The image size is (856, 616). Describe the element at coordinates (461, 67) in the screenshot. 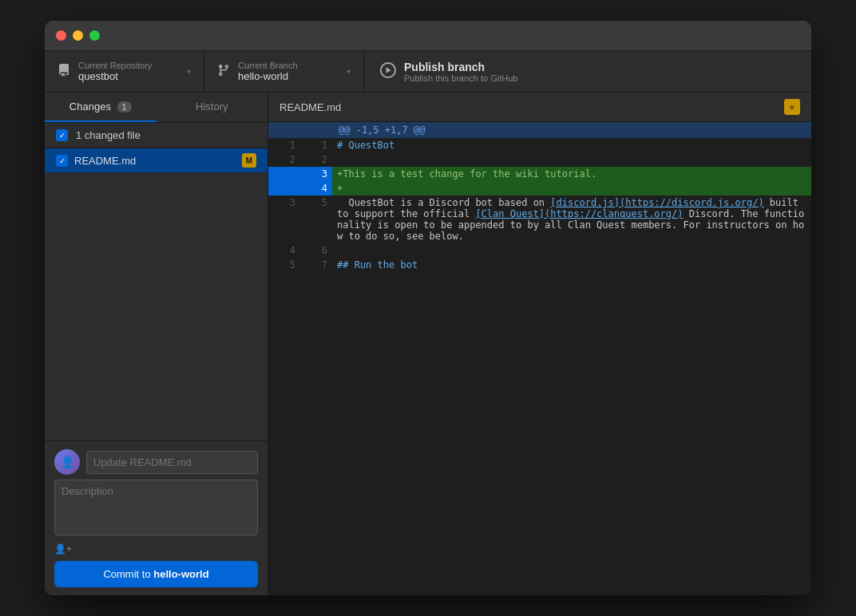

I see `publish-title: Publish branch` at that location.